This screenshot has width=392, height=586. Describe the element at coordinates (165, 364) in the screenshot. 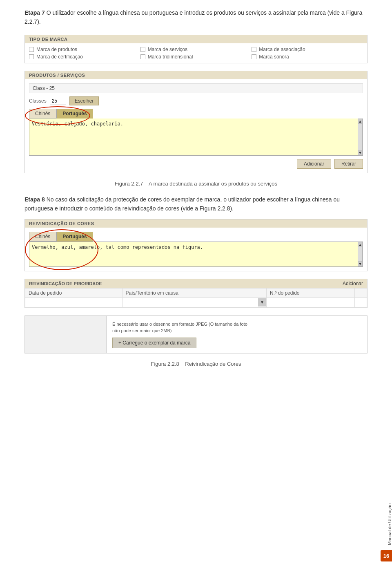

I see `figure-2-2-8-label: Figura 2.2.8` at that location.